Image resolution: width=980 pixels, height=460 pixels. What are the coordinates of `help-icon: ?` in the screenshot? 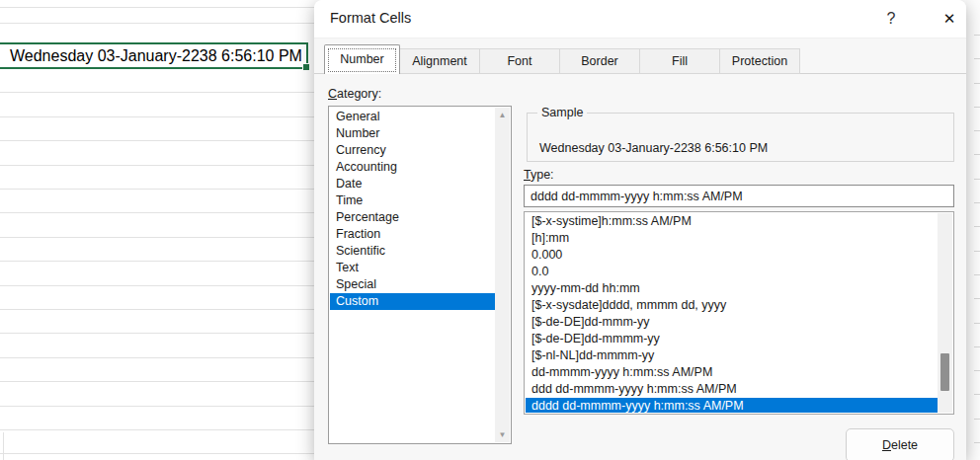 It's located at (891, 19).